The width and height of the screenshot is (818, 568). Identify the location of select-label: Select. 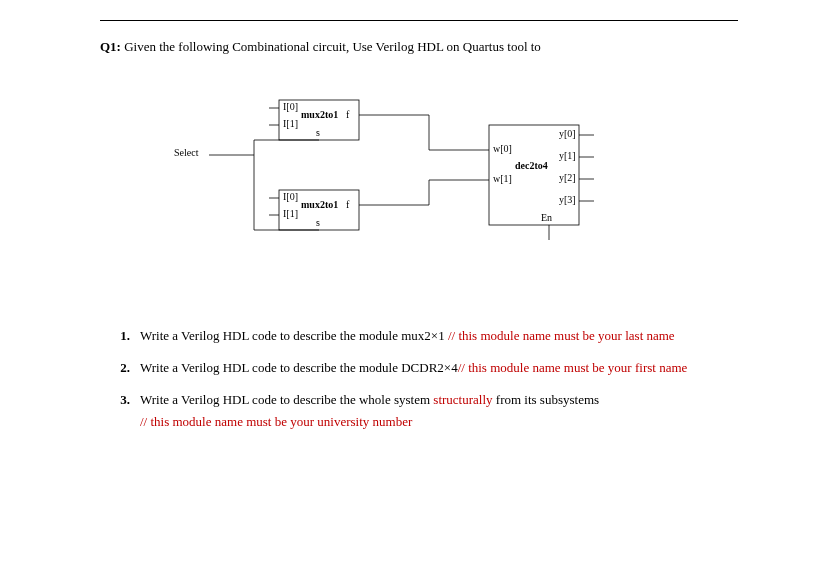
(186, 152).